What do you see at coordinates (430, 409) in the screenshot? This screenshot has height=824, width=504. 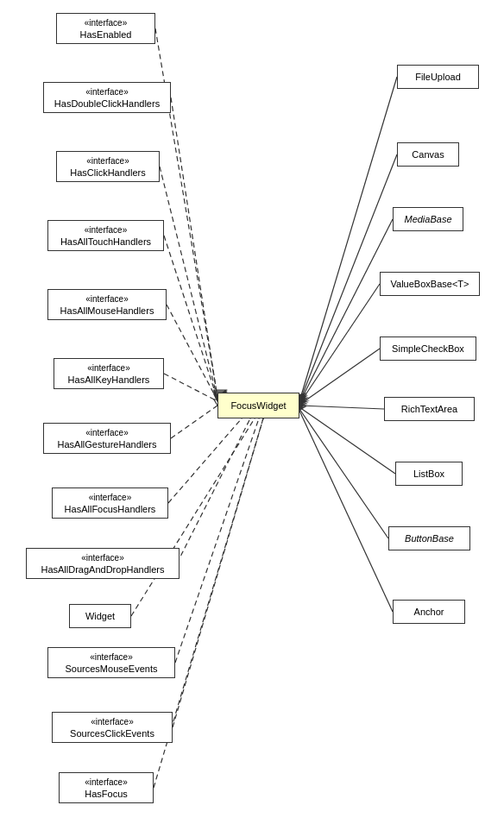 I see `name-rich-text-area: RichTextArea` at bounding box center [430, 409].